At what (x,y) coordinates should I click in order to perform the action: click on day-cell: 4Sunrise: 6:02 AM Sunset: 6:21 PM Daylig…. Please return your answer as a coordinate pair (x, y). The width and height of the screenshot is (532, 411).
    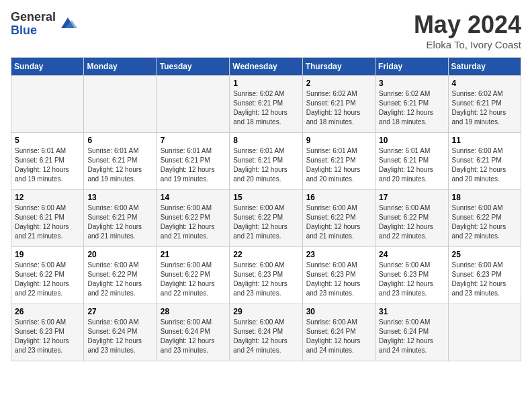
    Looking at the image, I should click on (484, 105).